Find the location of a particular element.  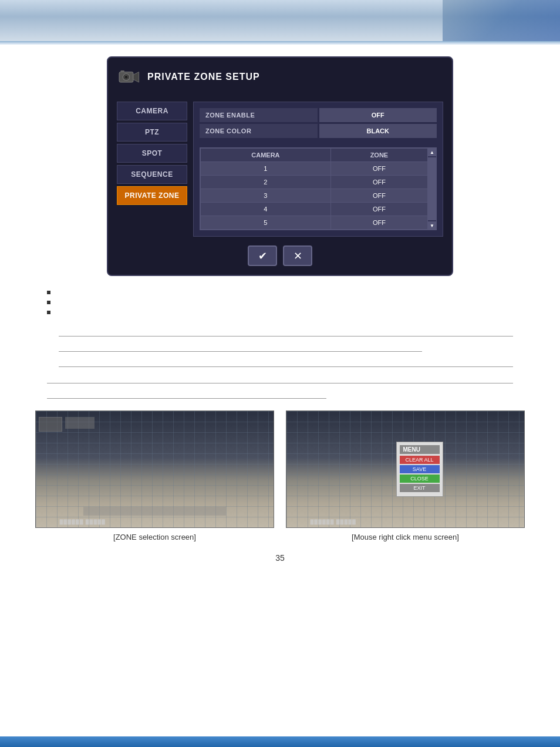

menu-item-close: CLOSE is located at coordinates (420, 479).